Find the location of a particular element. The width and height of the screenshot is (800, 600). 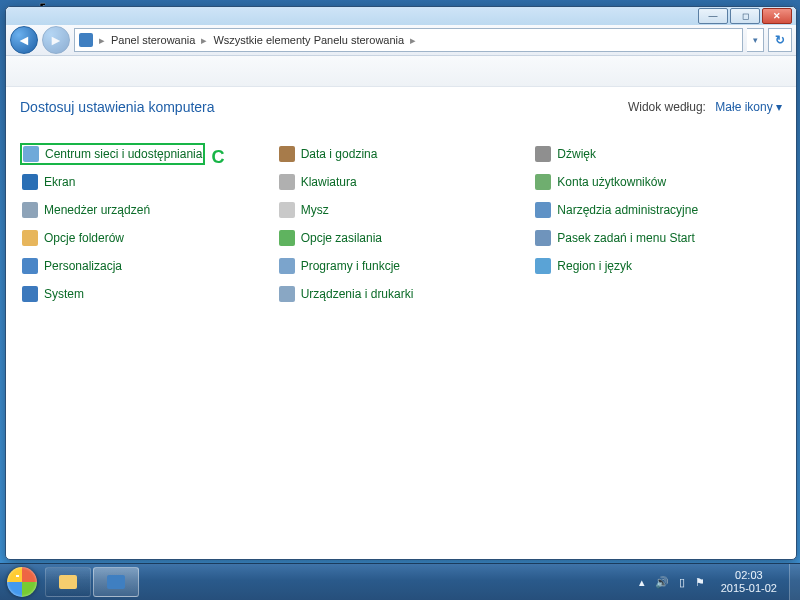

taskbar: ▴ 🔊 ▯ ⚑ 02:03 2015-01-02 is located at coordinates (400, 582).